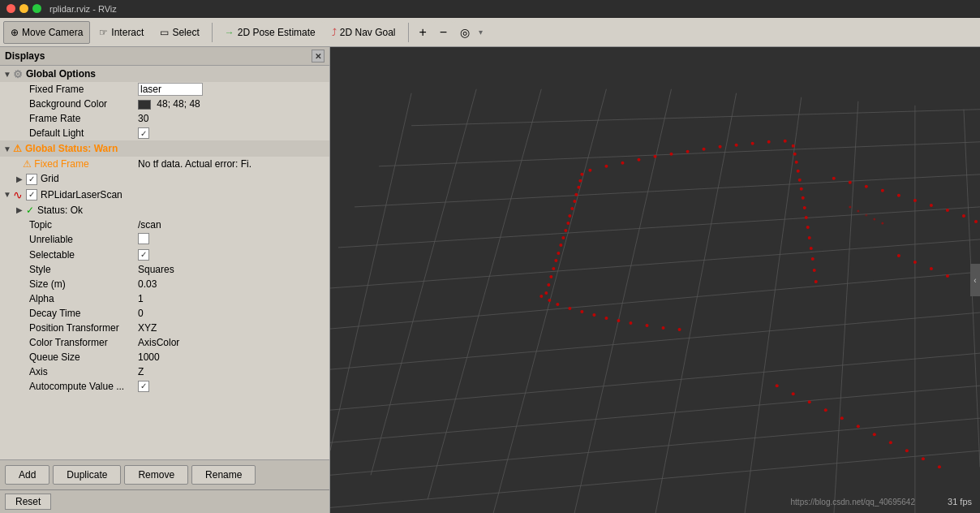 Image resolution: width=980 pixels, height=513 pixels. Describe the element at coordinates (122, 32) in the screenshot. I see `interact-button: ☞ Interact` at that location.